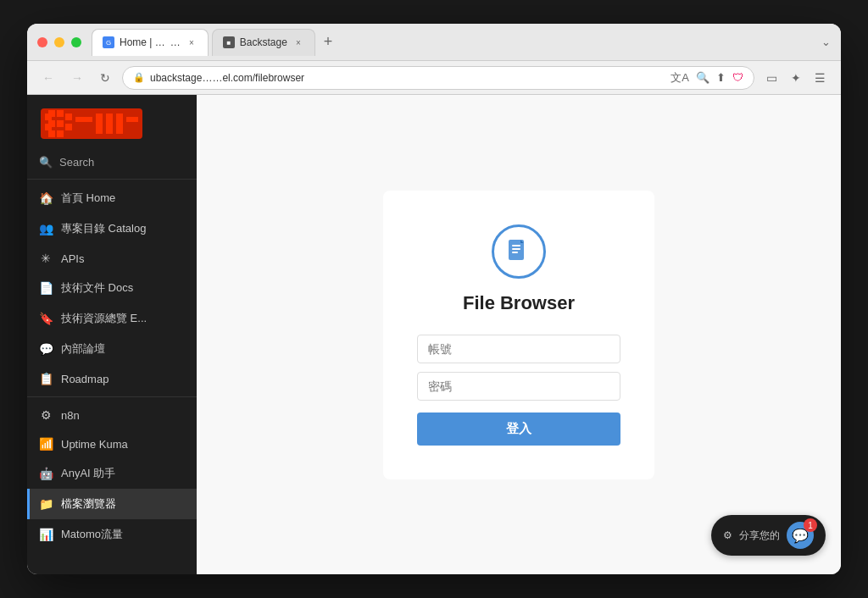 This screenshot has height=598, width=868. I want to click on sidebar-item-home: 🏠 首頁 Home, so click(112, 198).